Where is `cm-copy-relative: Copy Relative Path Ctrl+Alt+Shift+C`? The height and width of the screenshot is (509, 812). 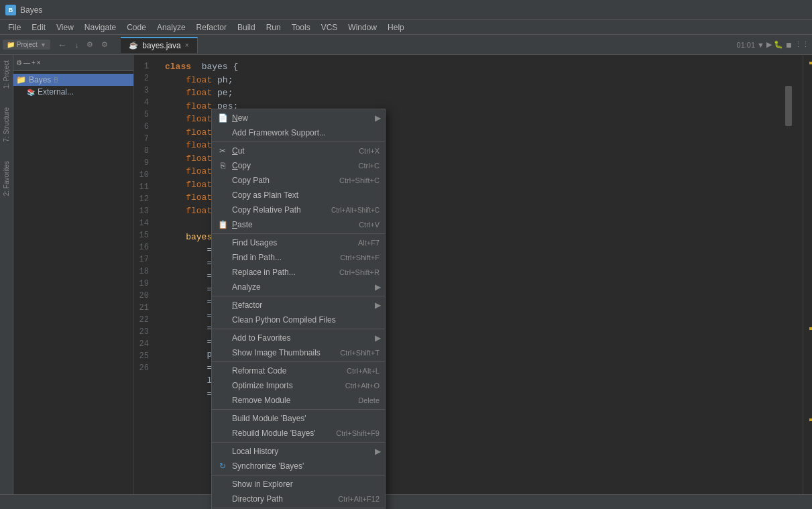
cm-copy-relative: Copy Relative Path Ctrl+Alt+Shift+C is located at coordinates (298, 210).